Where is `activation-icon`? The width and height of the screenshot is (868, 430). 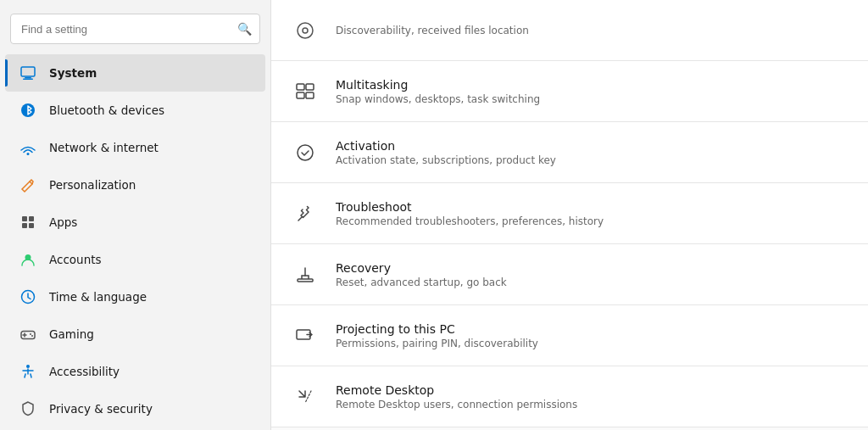 activation-icon is located at coordinates (305, 153).